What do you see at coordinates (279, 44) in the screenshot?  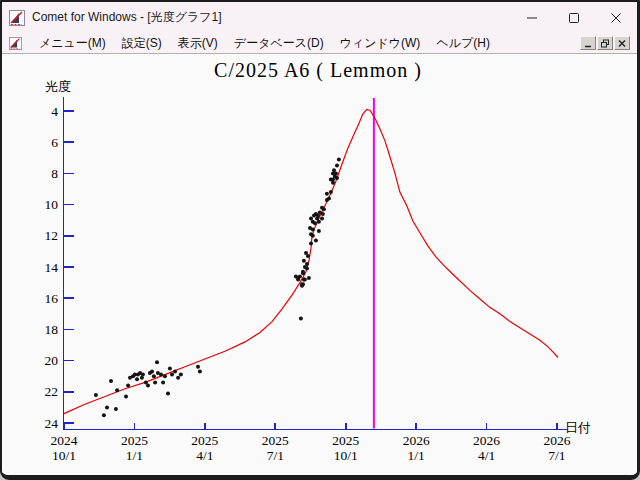 I see `menu-item-database: データベース(D)` at bounding box center [279, 44].